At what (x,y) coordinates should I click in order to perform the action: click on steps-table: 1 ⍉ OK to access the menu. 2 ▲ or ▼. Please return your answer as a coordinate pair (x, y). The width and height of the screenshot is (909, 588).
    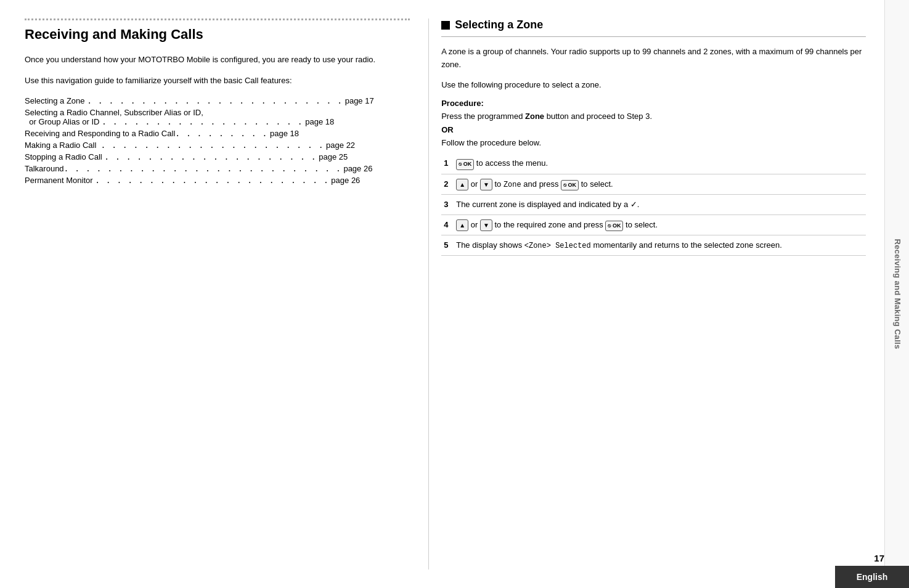
    Looking at the image, I should click on (653, 205).